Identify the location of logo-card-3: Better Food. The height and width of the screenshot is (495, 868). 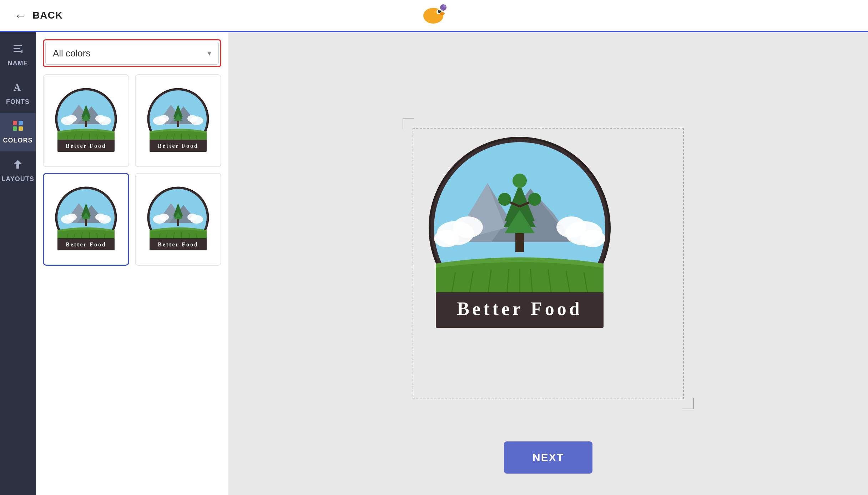
(86, 219).